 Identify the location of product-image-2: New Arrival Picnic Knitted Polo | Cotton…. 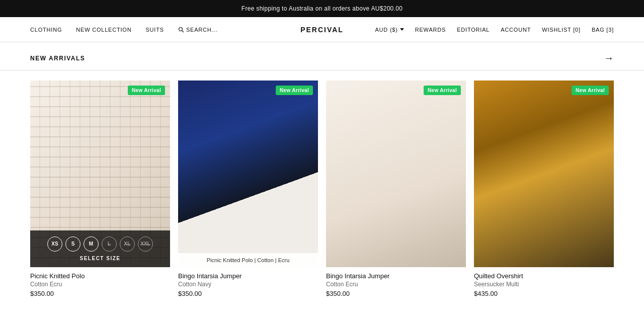
(248, 174).